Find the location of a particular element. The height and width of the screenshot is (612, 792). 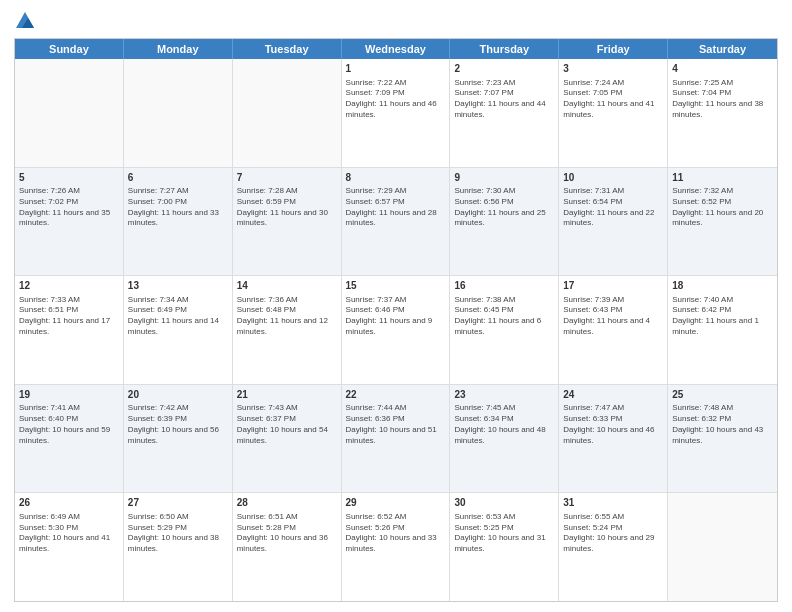

day-info: Sunrise: 7:34 AM Sunset: 6:49 PM Dayligh… is located at coordinates (178, 316).